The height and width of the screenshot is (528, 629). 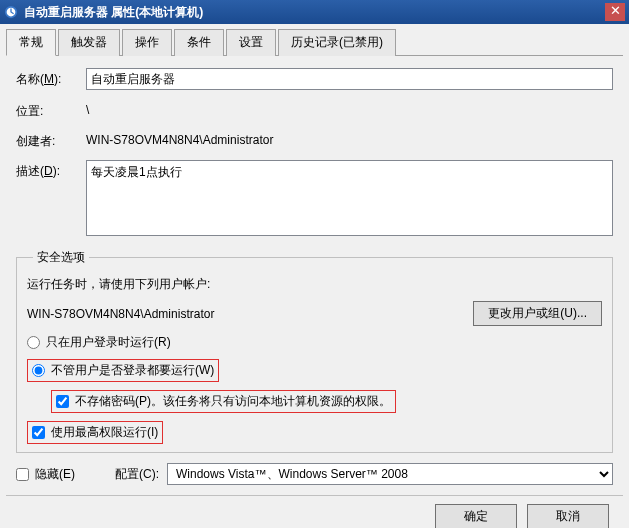 I want to click on tab-actions: 操作, so click(x=147, y=42).